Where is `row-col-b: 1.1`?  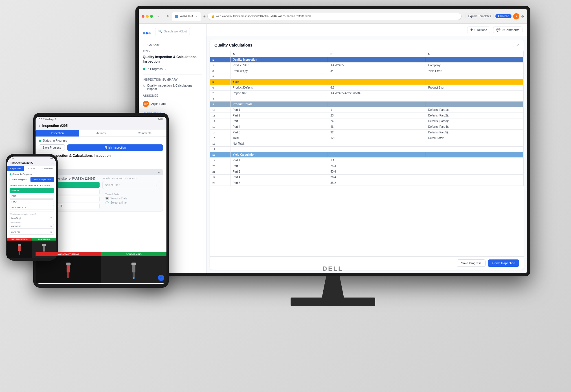
row-col-b: 1.1 is located at coordinates (377, 160).